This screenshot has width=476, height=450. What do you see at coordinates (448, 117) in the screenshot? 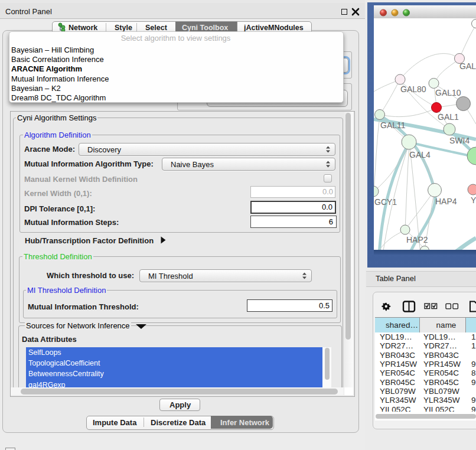
I see `svg-text: GAL1` at bounding box center [448, 117].